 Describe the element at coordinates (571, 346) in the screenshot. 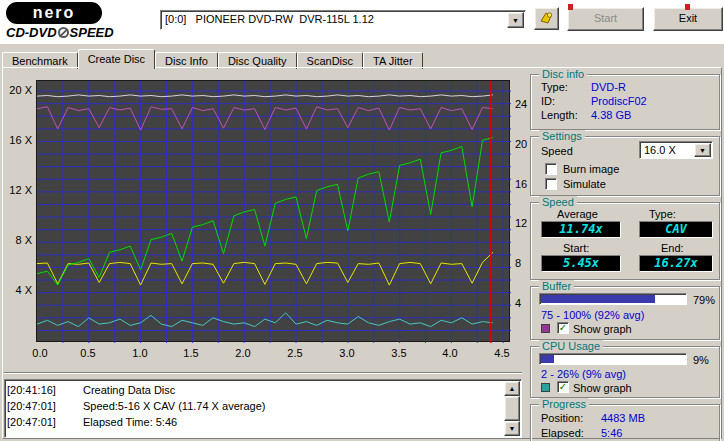

I see `group-title: CPU Usage` at that location.